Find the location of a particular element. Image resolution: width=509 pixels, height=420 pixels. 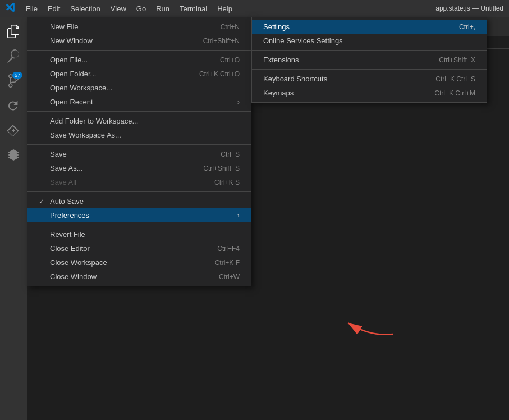

title-bar: File Edit Selection View Go Run Terminal… is located at coordinates (255, 8).